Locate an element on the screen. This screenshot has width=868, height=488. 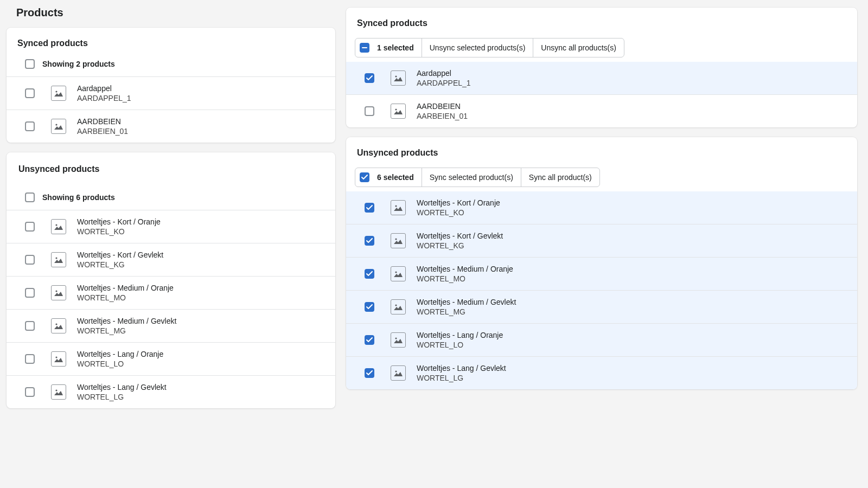
unsync-all-button: Unsync all products(s) is located at coordinates (578, 48).